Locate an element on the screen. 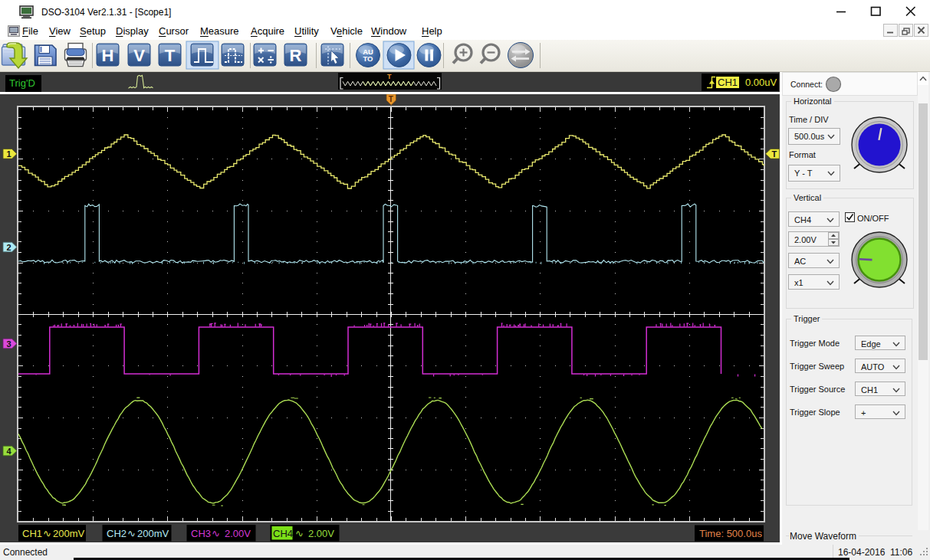 Image resolution: width=930 pixels, height=560 pixels. svg-text: CH2 is located at coordinates (117, 533).